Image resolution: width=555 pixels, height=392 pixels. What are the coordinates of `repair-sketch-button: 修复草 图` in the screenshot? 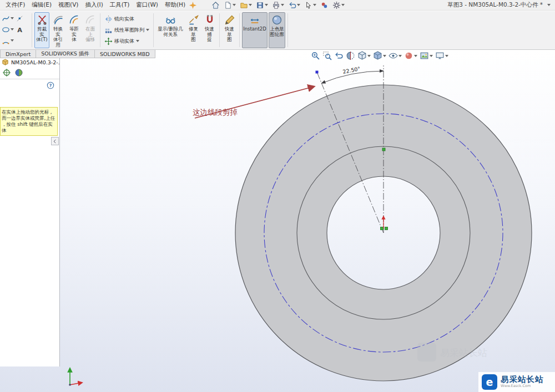 It's located at (193, 30).